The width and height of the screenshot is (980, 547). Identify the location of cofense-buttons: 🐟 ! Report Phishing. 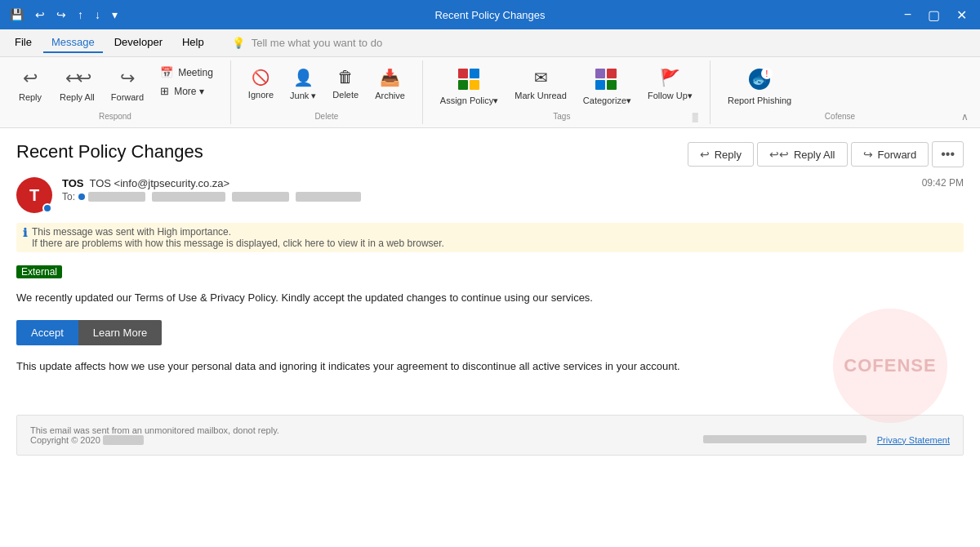
(760, 87).